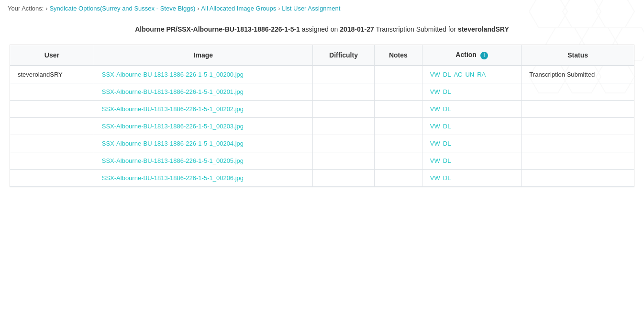 Image resolution: width=644 pixels, height=332 pixels. Describe the element at coordinates (26, 9) in the screenshot. I see `breadcrumb-prefix: Your Actions:` at that location.